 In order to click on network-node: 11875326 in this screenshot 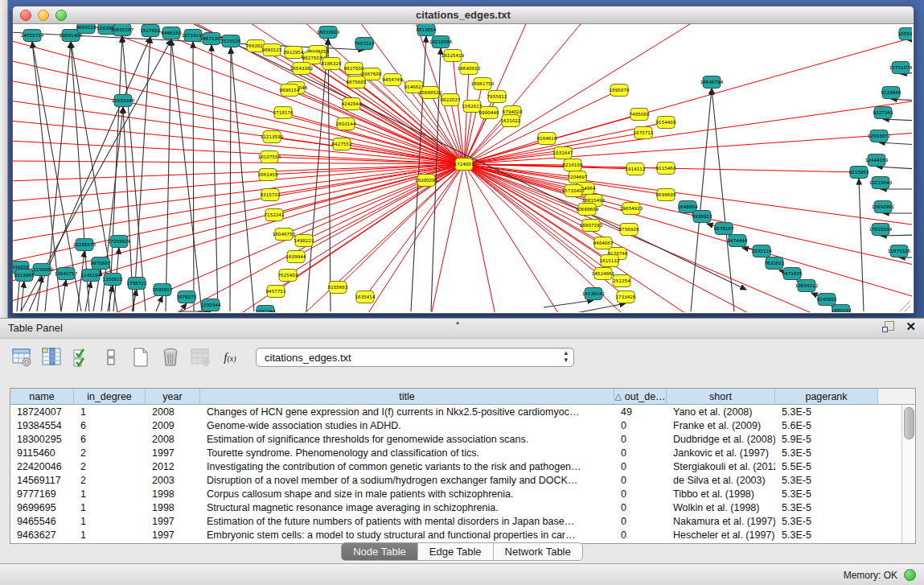, I will do `click(899, 251)`.